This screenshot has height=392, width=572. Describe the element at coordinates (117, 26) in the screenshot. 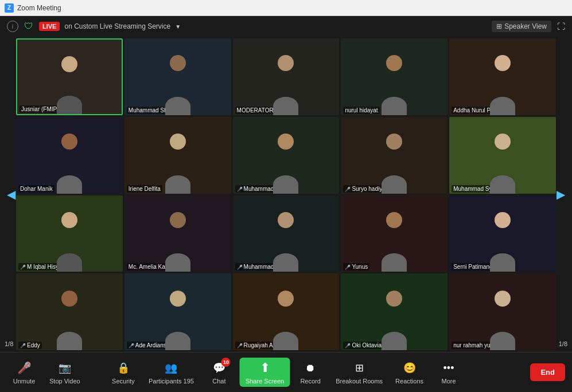

I see `streaming-service-text: on Custom Live Streaming Service` at that location.